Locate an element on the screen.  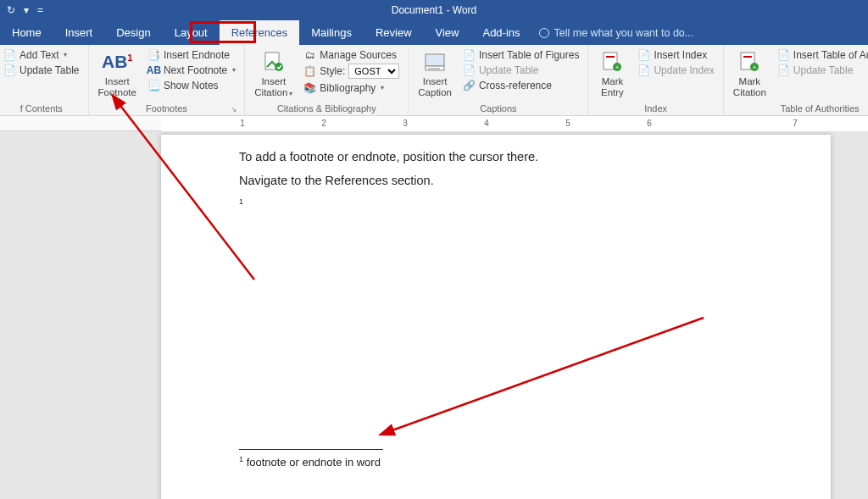
style-selector: 📋 Style: GOST - T is located at coordinates (351, 71).